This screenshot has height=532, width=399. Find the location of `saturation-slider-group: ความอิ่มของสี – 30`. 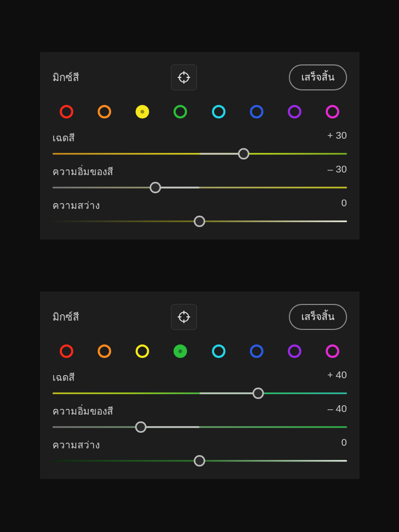

saturation-slider-group: ความอิ่มของสี – 30 is located at coordinates (200, 176).